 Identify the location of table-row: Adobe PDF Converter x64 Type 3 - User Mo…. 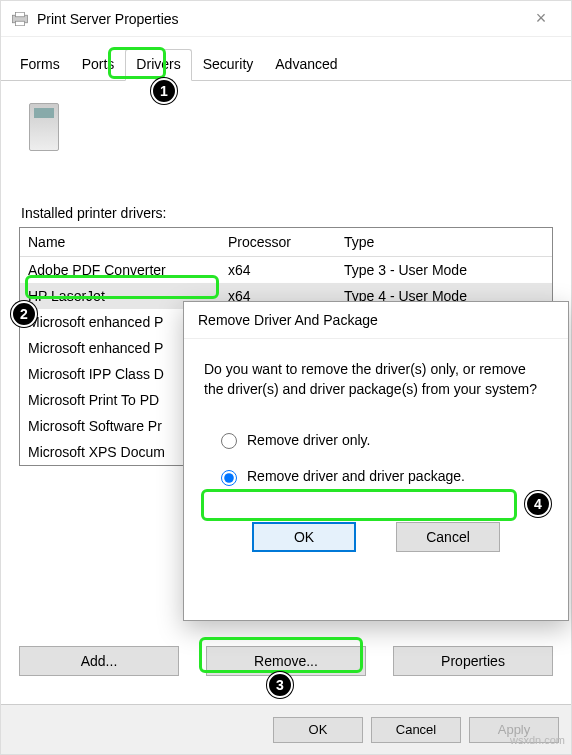
(286, 270).